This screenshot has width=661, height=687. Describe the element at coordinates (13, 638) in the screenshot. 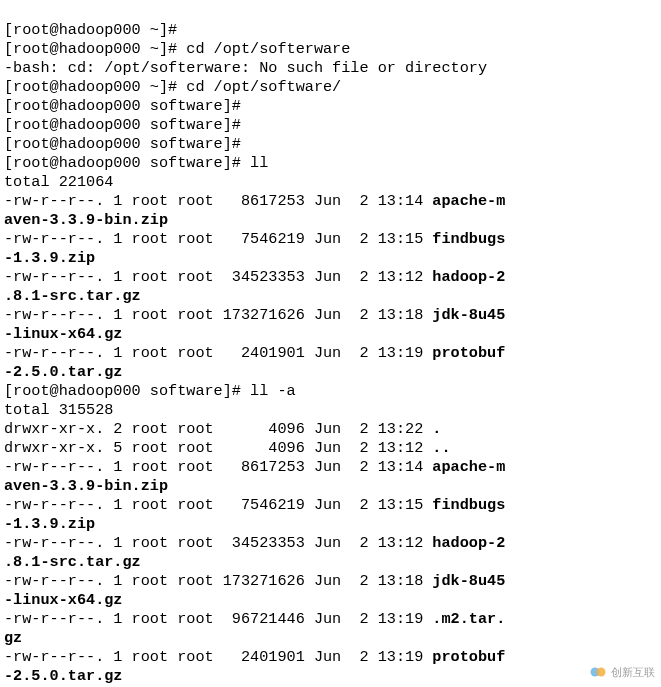

I see `file-name-cont: gz` at that location.